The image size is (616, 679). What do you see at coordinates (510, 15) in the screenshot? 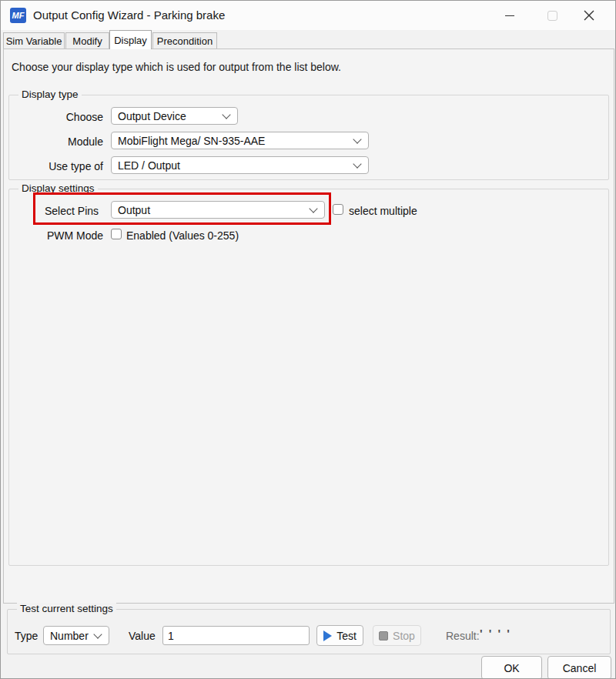
I see `minimize-icon` at bounding box center [510, 15].